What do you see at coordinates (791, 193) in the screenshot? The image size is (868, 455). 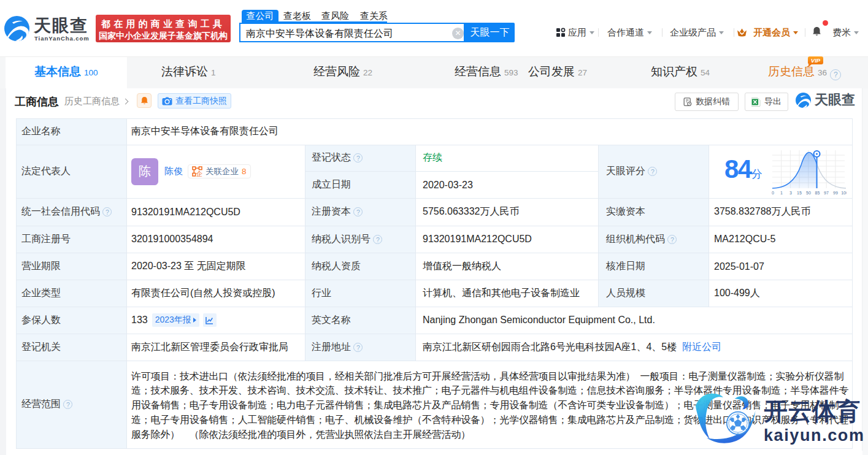 I see `svg-text: 3` at bounding box center [791, 193].